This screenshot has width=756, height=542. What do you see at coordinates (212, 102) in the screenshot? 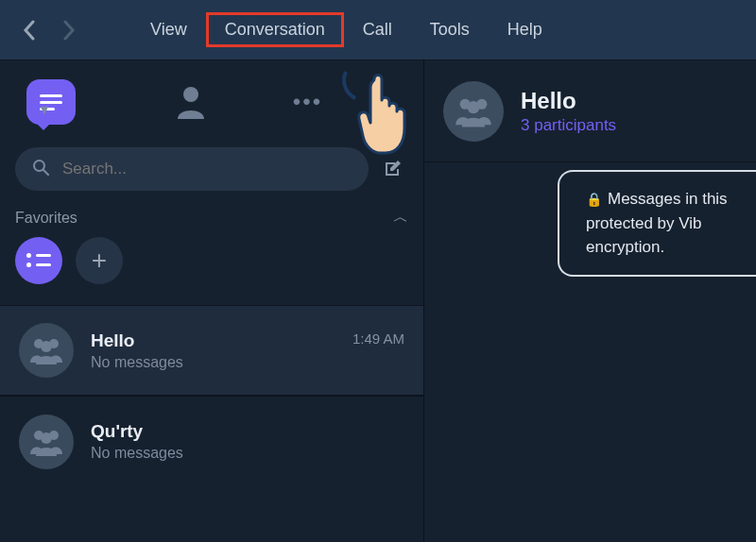
I see `sidebar-tabs: ▼ •••` at bounding box center [212, 102].